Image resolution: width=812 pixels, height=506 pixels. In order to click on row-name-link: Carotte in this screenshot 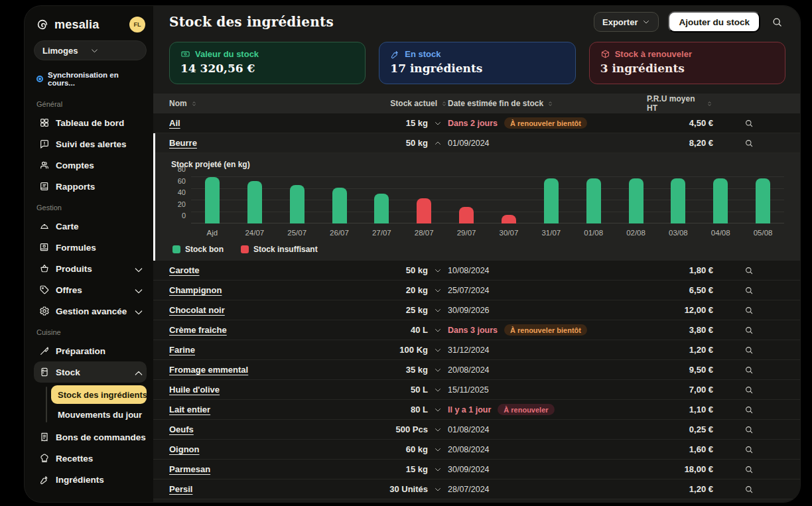, I will do `click(249, 271)`.